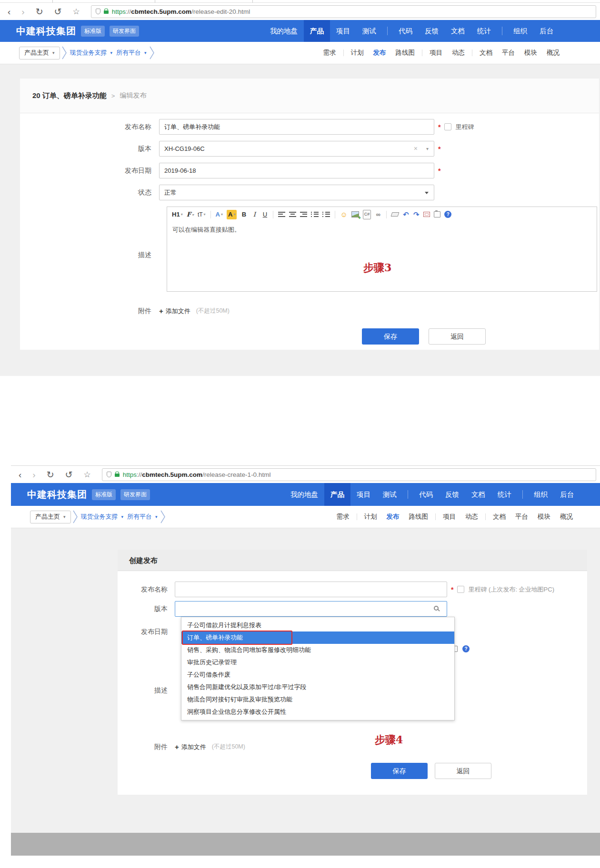 Image resolution: width=600 pixels, height=868 pixels. I want to click on build-select: XH-CG19-06C × ▾, so click(297, 148).